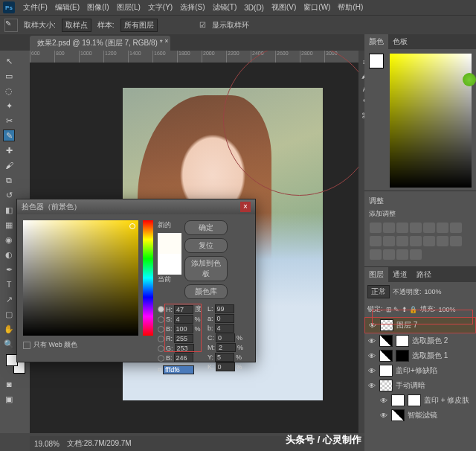 The width and height of the screenshot is (476, 451). What do you see at coordinates (420, 400) in the screenshot?
I see `layer-row: 👁盖印 + 修皮肤` at bounding box center [420, 400].